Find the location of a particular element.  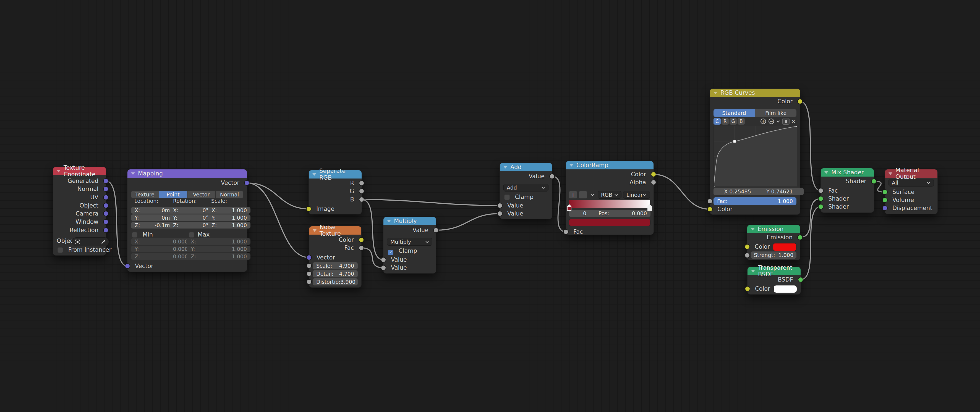

operation-dropdown: Add is located at coordinates (526, 188).